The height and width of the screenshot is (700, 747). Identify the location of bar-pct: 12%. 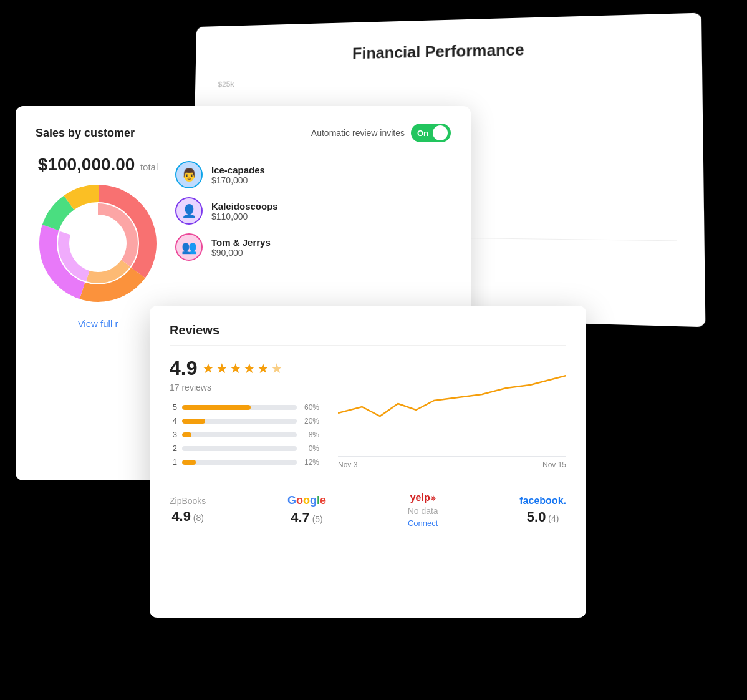
(311, 462).